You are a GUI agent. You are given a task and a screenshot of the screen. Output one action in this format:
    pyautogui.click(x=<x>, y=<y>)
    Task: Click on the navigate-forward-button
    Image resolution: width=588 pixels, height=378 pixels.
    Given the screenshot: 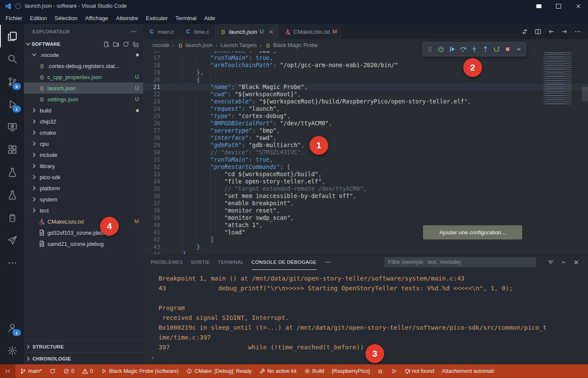 What is the action you would take?
    pyautogui.click(x=564, y=32)
    